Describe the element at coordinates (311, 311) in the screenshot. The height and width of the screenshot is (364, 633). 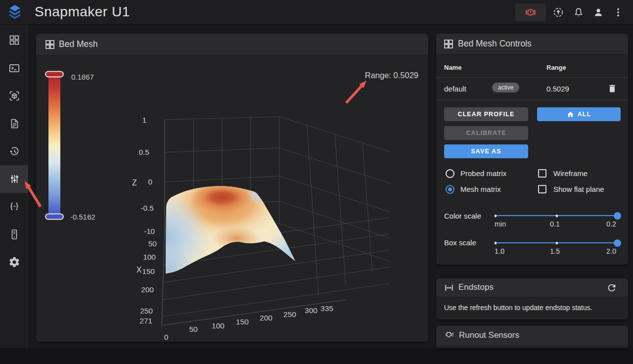
I see `svg-text: 300` at that location.